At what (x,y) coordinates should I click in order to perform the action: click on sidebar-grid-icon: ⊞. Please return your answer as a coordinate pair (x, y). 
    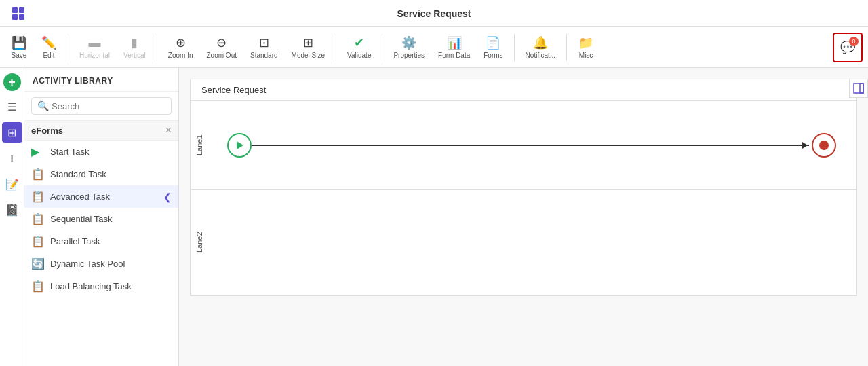
    Looking at the image, I should click on (12, 132).